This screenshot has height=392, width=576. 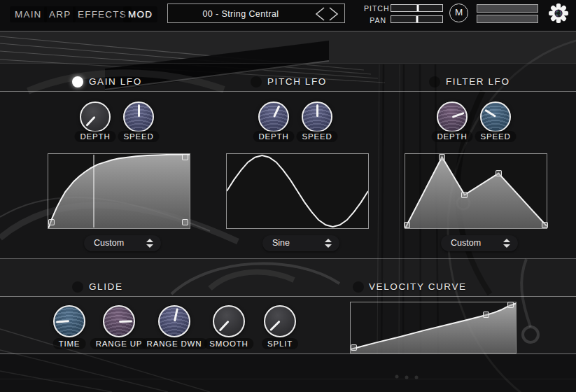 I want to click on velocity-label: VELOCITY CURVE, so click(x=418, y=287).